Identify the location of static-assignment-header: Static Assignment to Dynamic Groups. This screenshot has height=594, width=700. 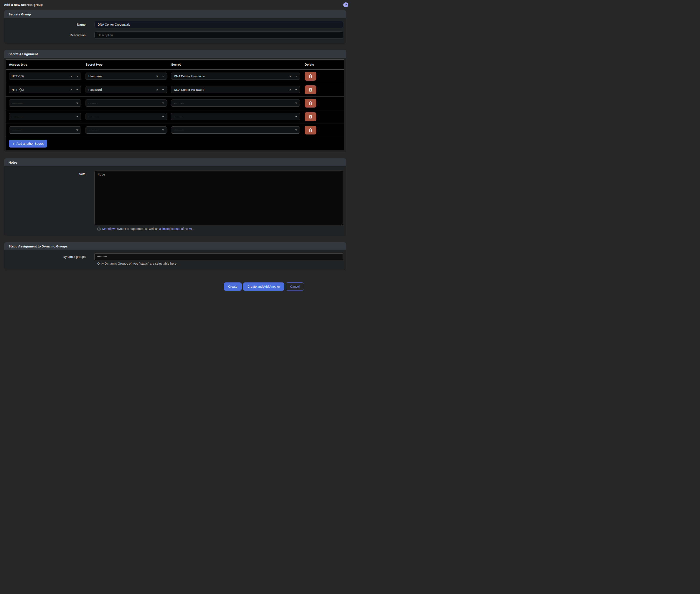
(175, 246).